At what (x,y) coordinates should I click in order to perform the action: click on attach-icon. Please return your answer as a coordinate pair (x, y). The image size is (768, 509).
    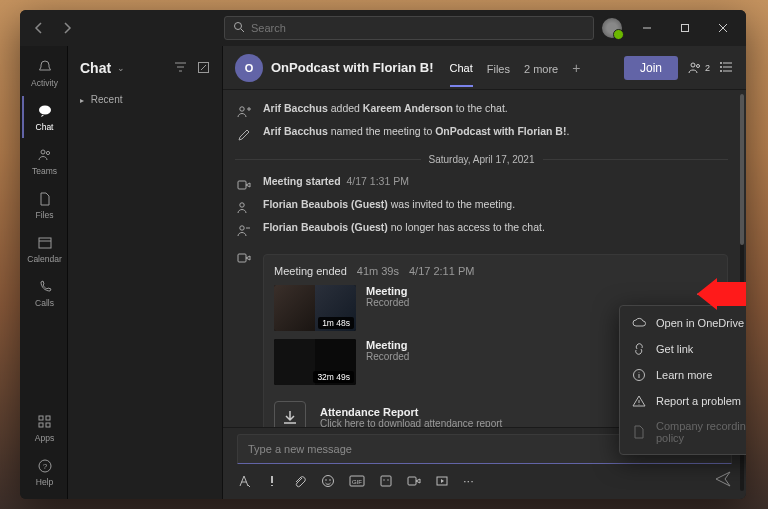
    Looking at the image, I should click on (300, 481).